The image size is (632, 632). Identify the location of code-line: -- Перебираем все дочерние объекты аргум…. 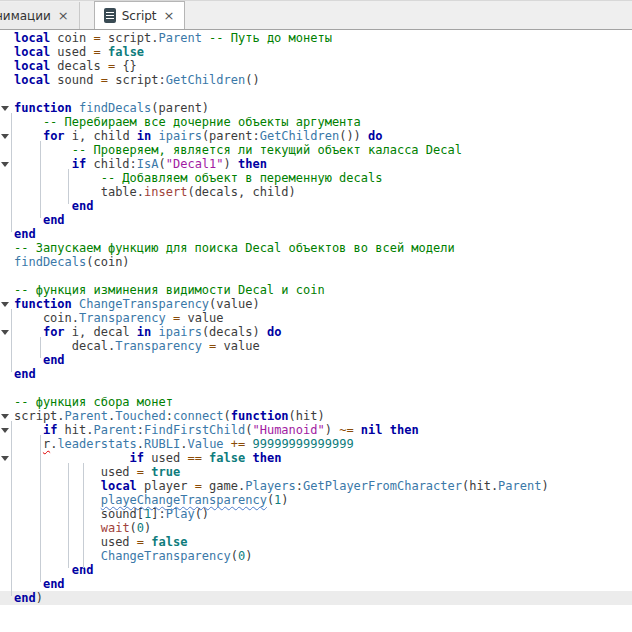
(316, 122).